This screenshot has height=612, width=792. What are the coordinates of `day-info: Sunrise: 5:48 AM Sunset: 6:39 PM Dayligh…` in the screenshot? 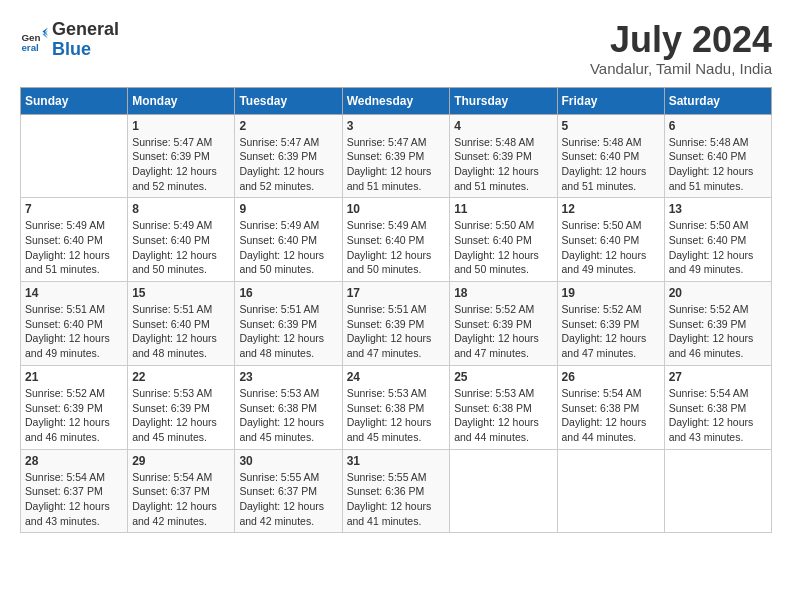 It's located at (503, 164).